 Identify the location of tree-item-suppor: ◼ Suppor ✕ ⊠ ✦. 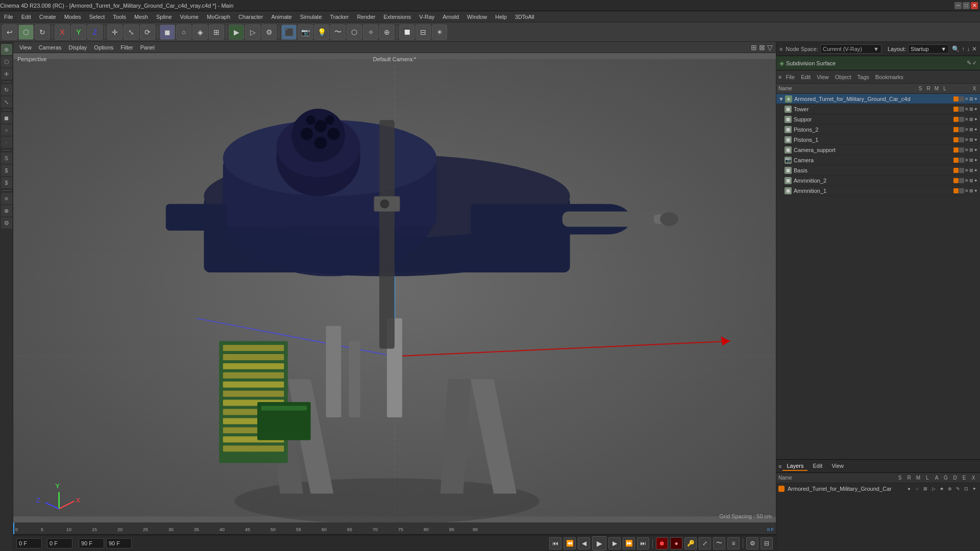
(881, 119).